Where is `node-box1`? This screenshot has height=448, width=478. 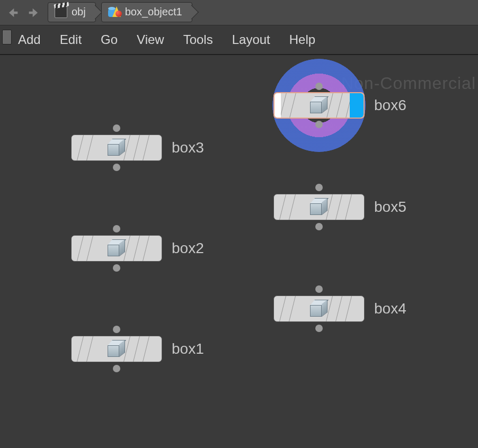
node-box1 is located at coordinates (117, 349).